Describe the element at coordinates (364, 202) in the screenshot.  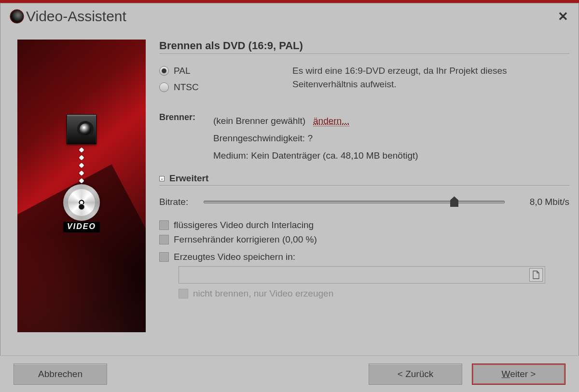
I see `bitrate-row: Bitrate: 8,0 Mbit/s` at that location.